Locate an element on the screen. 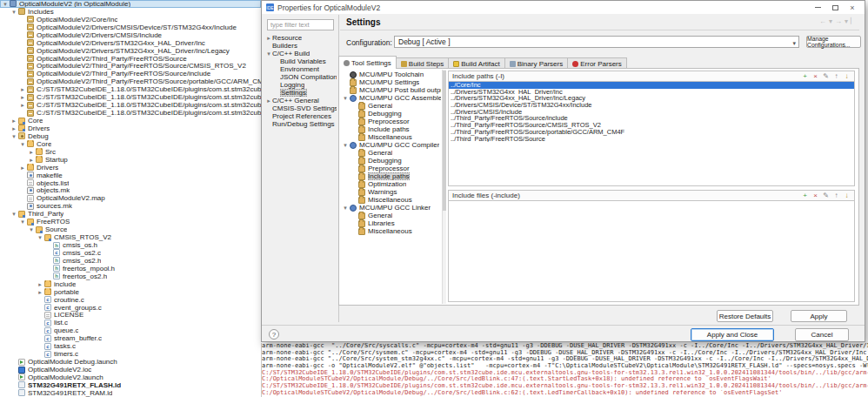 Image resolution: width=868 pixels, height=397 pixels. tree-item: sources.mk is located at coordinates (130, 205).